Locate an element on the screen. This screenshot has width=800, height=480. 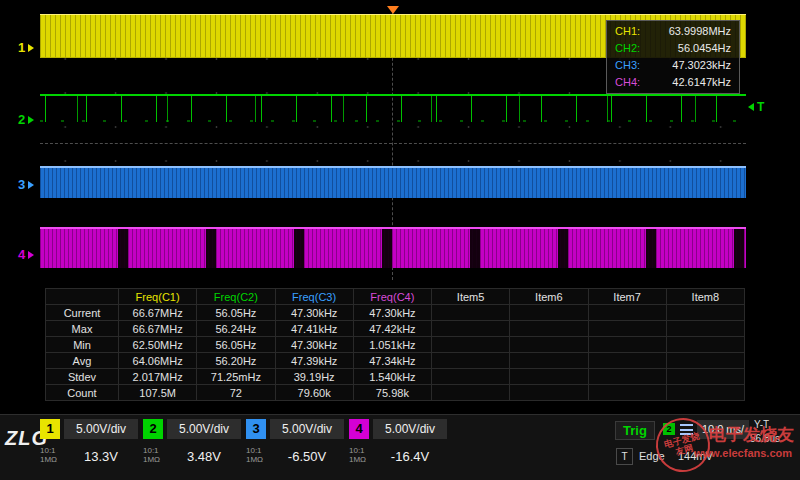
measure-cell: 71.25mHz is located at coordinates (236, 377).